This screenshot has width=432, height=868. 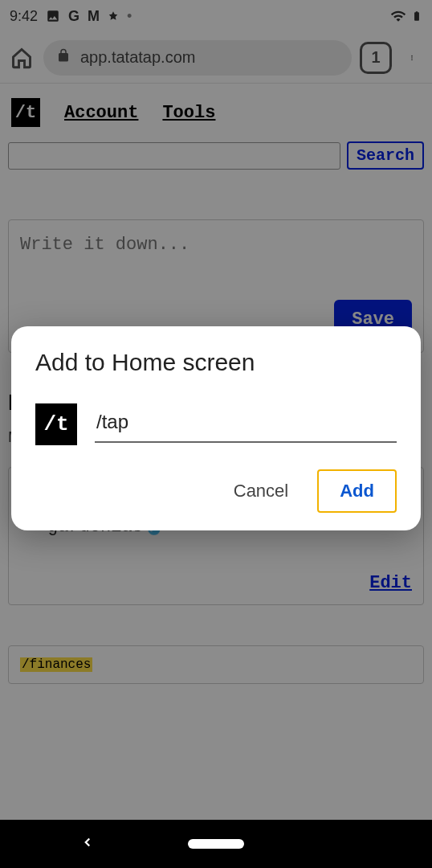 What do you see at coordinates (357, 491) in the screenshot?
I see `add-button: Add` at bounding box center [357, 491].